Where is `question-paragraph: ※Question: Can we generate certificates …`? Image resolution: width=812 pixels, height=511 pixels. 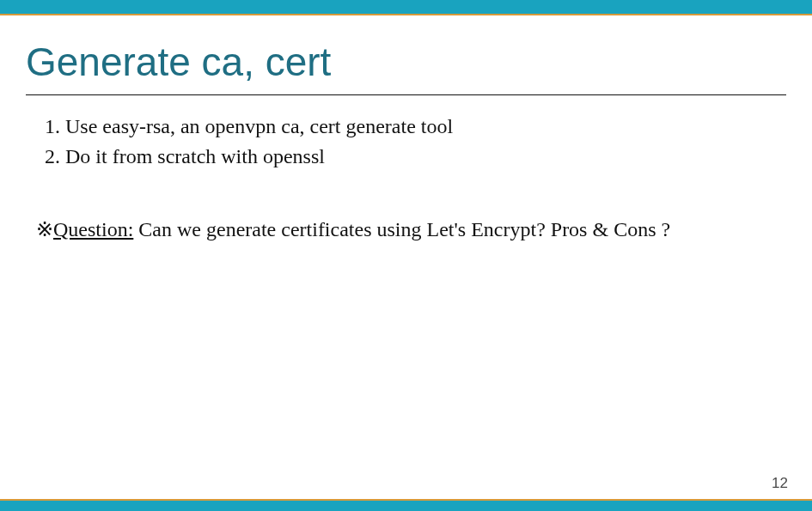
question-paragraph: ※Question: Can we generate certificates … is located at coordinates (397, 230).